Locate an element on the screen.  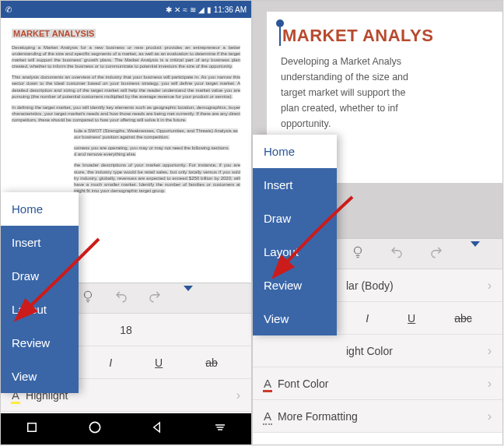
doc-paragraph: Developing a Market Analysis for a new b… is located at coordinates (126, 57).